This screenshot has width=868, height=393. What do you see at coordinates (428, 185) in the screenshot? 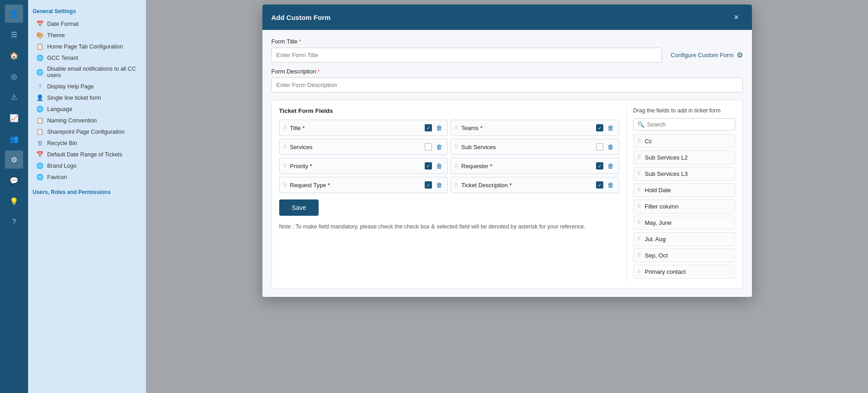
I see `request-type-checkbox: ✓` at bounding box center [428, 185].